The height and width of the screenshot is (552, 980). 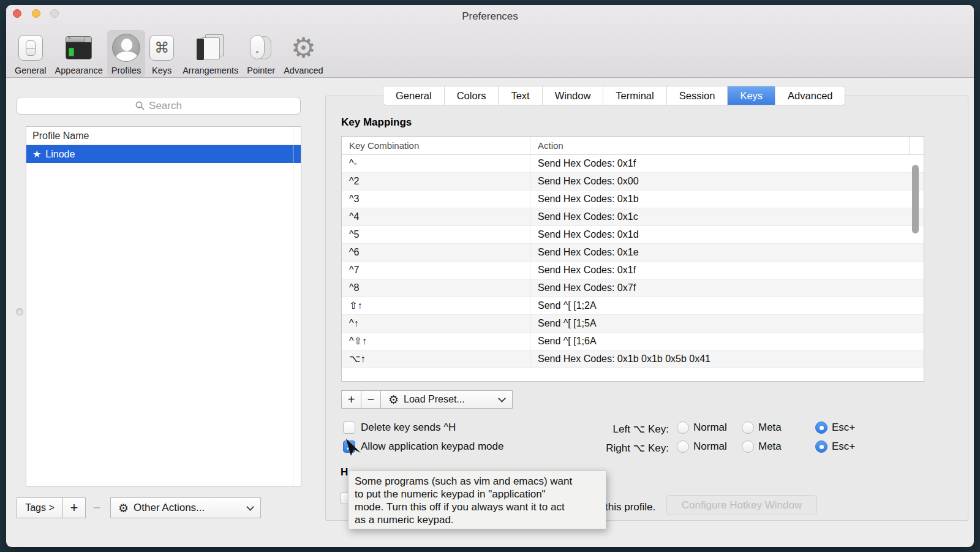 What do you see at coordinates (376, 123) in the screenshot?
I see `key-mappings-title: Key Mappings` at bounding box center [376, 123].